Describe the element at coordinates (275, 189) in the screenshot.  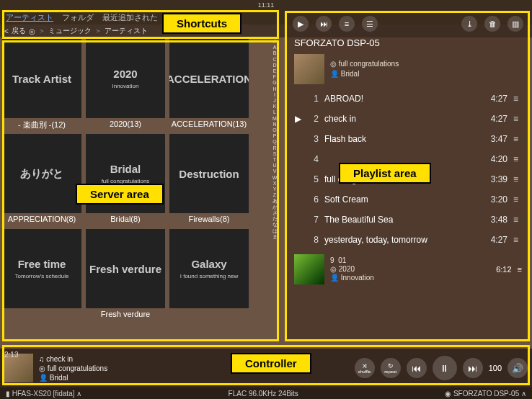
I see `alpha-letter: Y` at that location.